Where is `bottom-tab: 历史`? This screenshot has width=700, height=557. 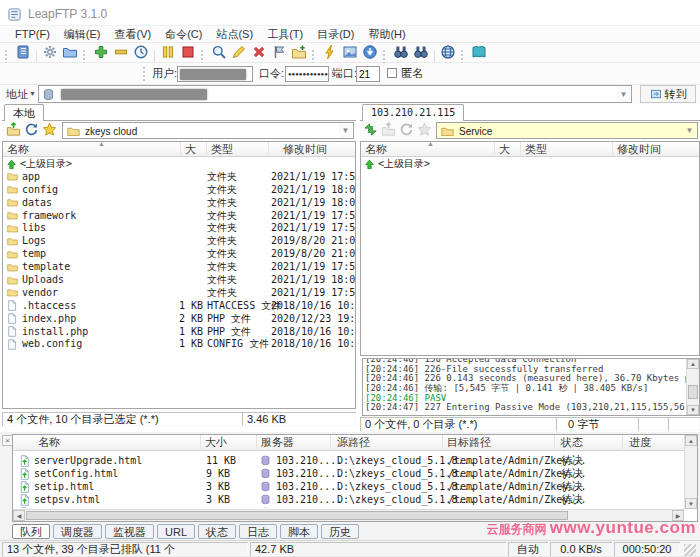 bottom-tab: 历史 is located at coordinates (340, 532).